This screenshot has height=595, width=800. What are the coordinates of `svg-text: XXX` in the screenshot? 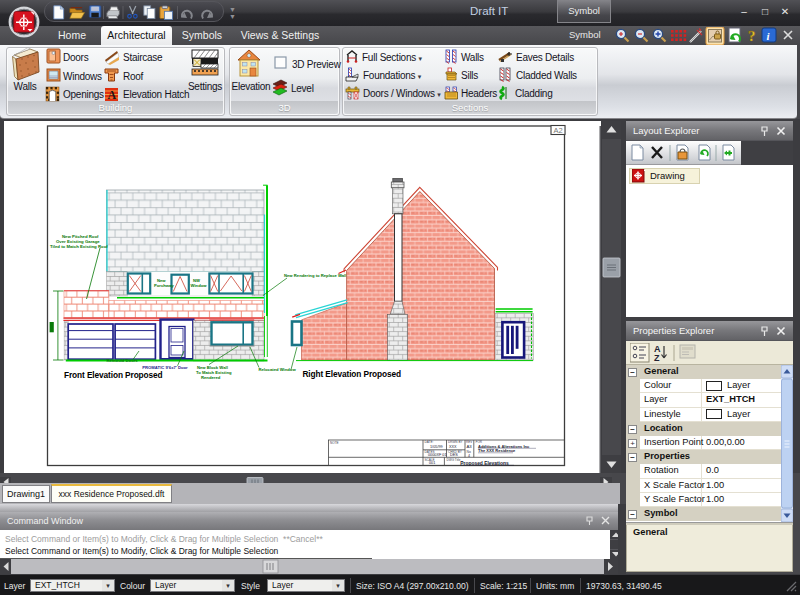 It's located at (453, 447).